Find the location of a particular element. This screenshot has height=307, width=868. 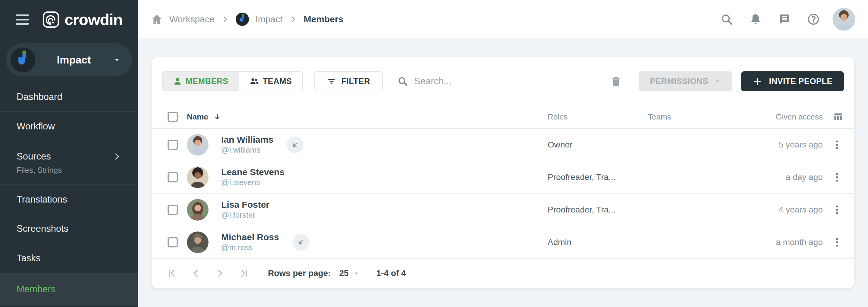

breadcrumb-project: Impact is located at coordinates (269, 19).